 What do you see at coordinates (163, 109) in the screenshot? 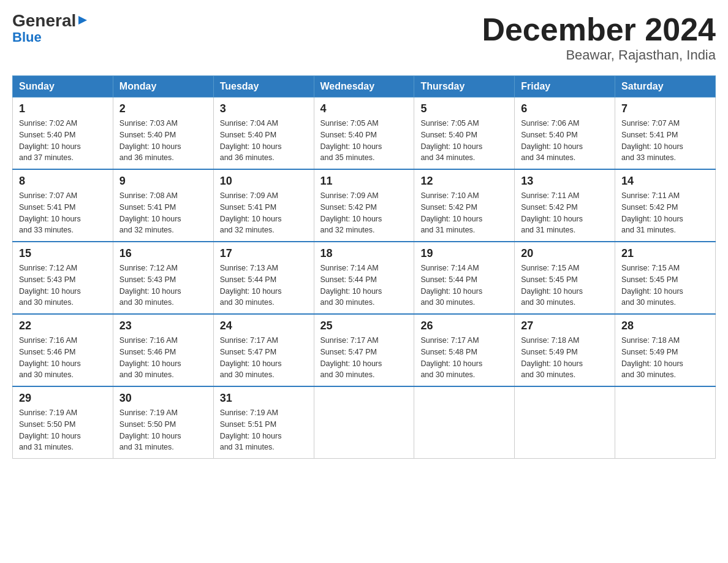
I see `day-number: 2` at bounding box center [163, 109].